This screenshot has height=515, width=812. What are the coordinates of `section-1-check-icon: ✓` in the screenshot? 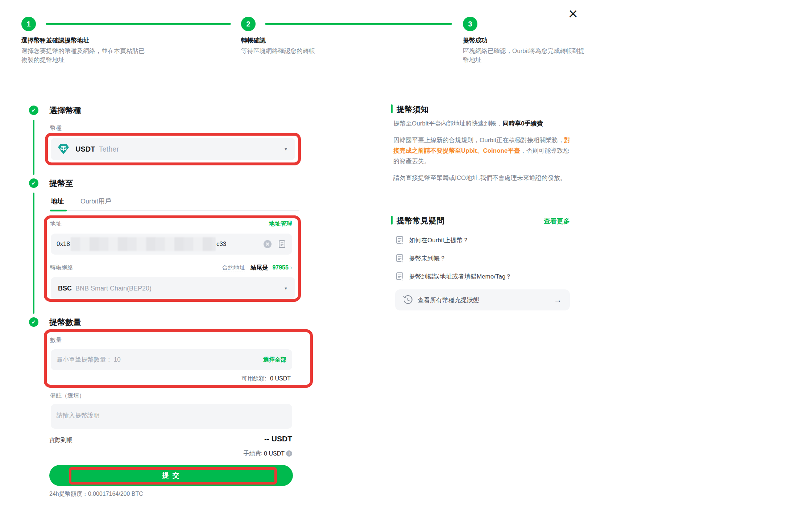 It's located at (34, 110).